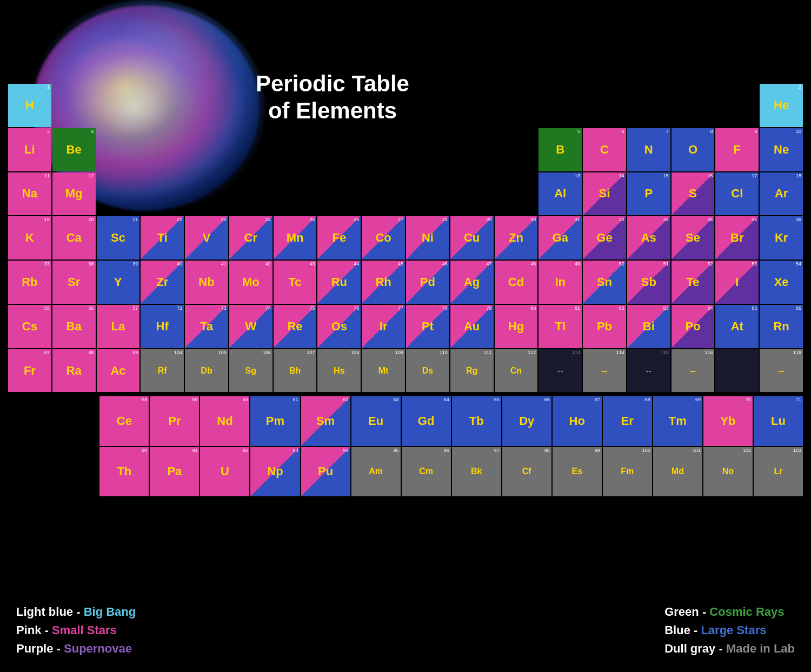 The width and height of the screenshot is (811, 672). I want to click on element-Gd: 64 Gd, so click(426, 421).